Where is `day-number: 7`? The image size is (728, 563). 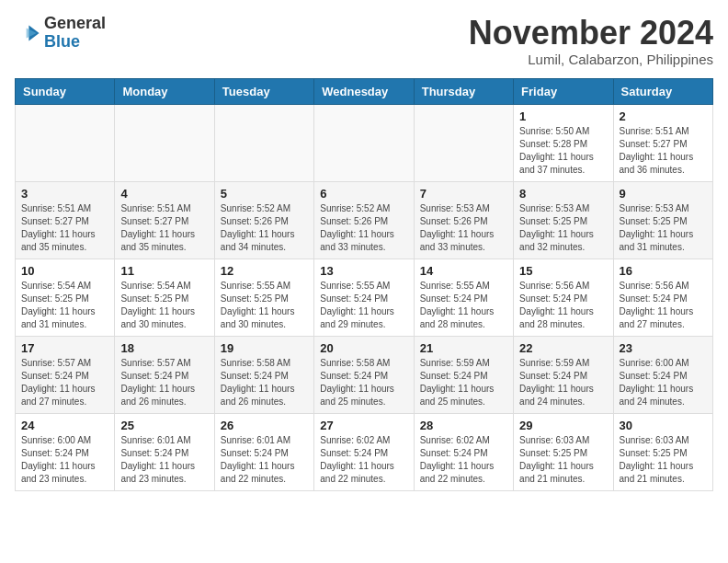
day-number: 7 is located at coordinates (463, 193).